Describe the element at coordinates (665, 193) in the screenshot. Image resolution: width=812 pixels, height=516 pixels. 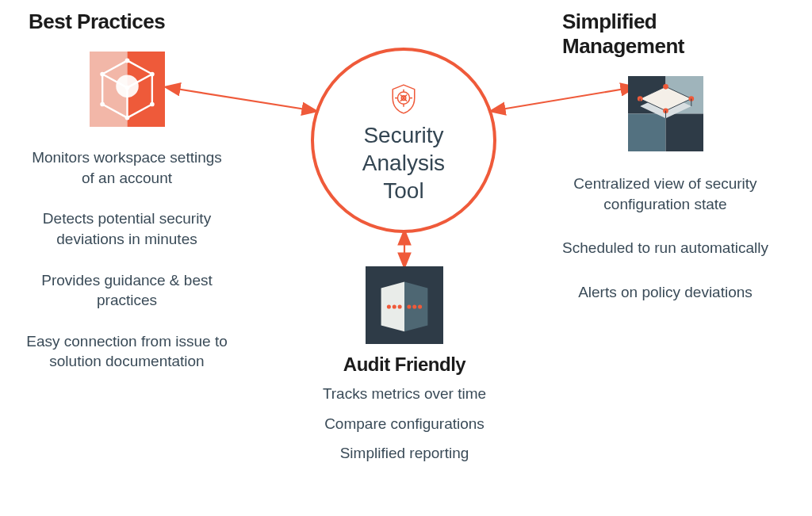
I see `right-bullet-0: Centralized view of security configurati…` at that location.